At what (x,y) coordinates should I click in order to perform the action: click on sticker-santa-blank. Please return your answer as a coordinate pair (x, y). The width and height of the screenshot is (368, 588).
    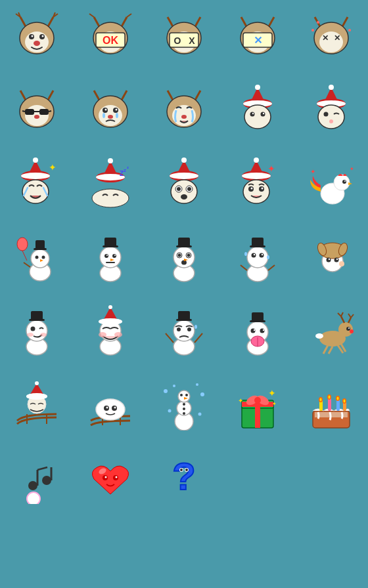
    Looking at the image, I should click on (258, 110).